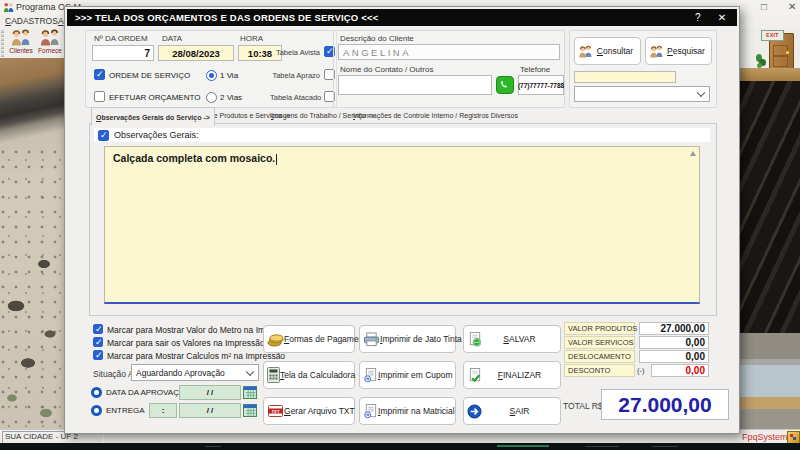  Describe the element at coordinates (96, 410) in the screenshot. I see `entrega-bullet` at that location.